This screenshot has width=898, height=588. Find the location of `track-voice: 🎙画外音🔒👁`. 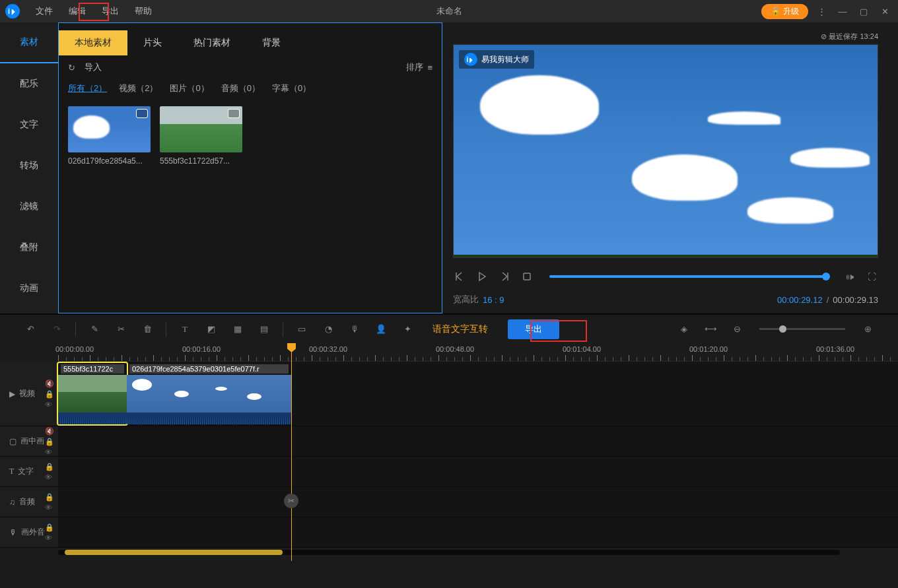

track-voice: 🎙画外音🔒👁 is located at coordinates (449, 533).